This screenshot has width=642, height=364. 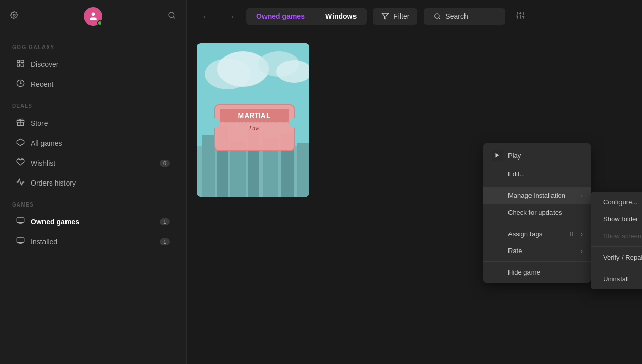 I want to click on play-icon-box, so click(x=497, y=155).